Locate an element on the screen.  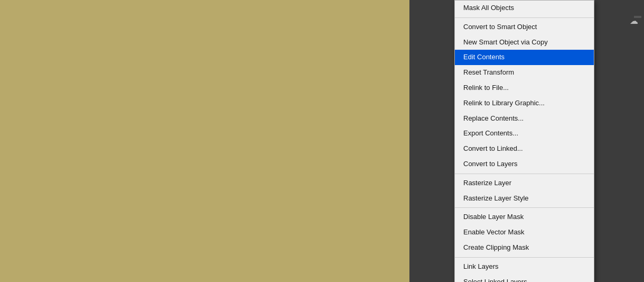
menu-item-relink-to-file: Relink to File... is located at coordinates (524, 88).